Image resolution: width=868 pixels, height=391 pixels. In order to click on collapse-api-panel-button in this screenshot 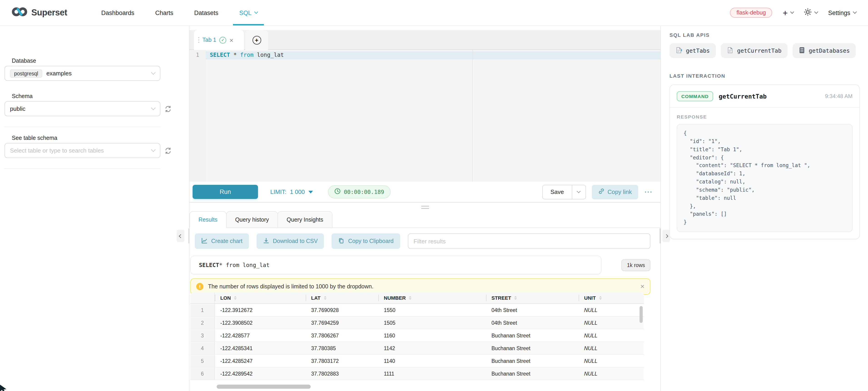, I will do `click(666, 236)`.